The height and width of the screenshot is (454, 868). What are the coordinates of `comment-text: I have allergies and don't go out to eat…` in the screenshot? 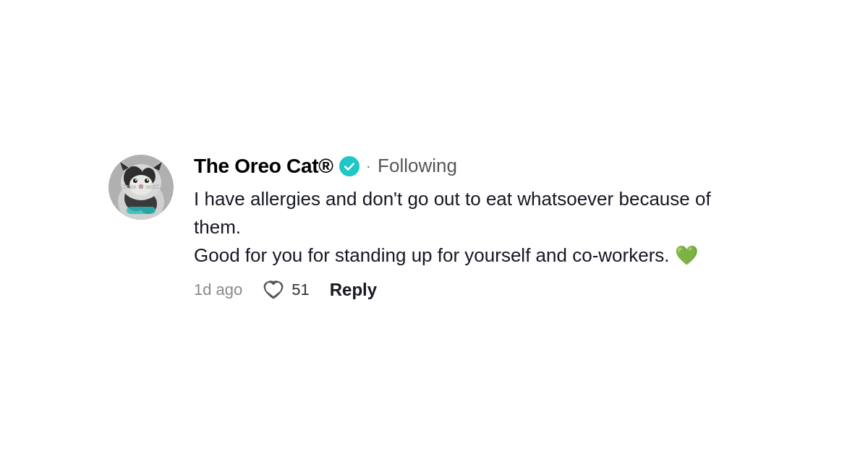 It's located at (477, 227).